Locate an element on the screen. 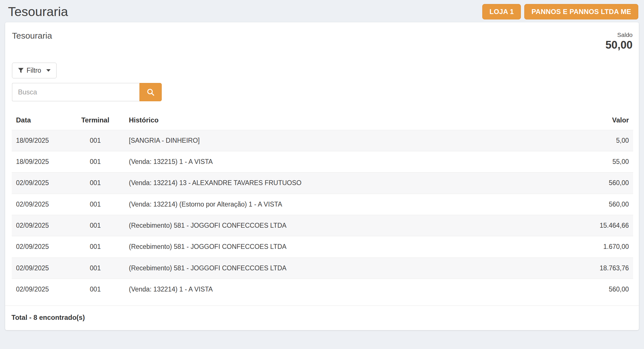  table-row: 18/09/2025001(Venda: 132215) 1 - A VISTA… is located at coordinates (322, 162).